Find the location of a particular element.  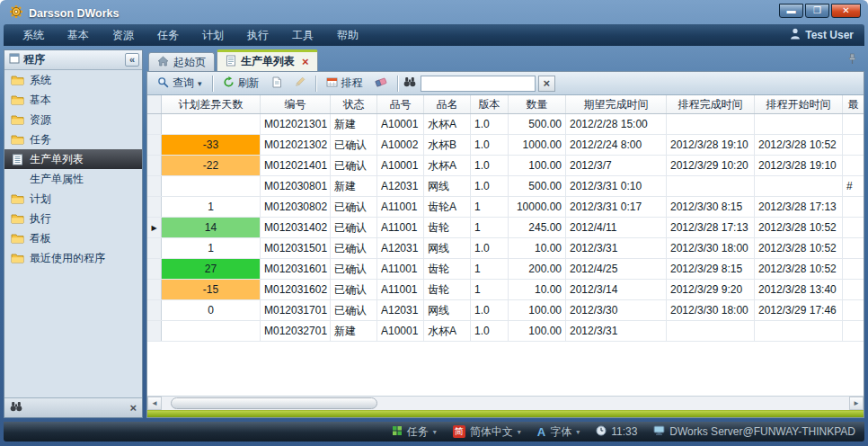

cell: A10002 is located at coordinates (401, 145).